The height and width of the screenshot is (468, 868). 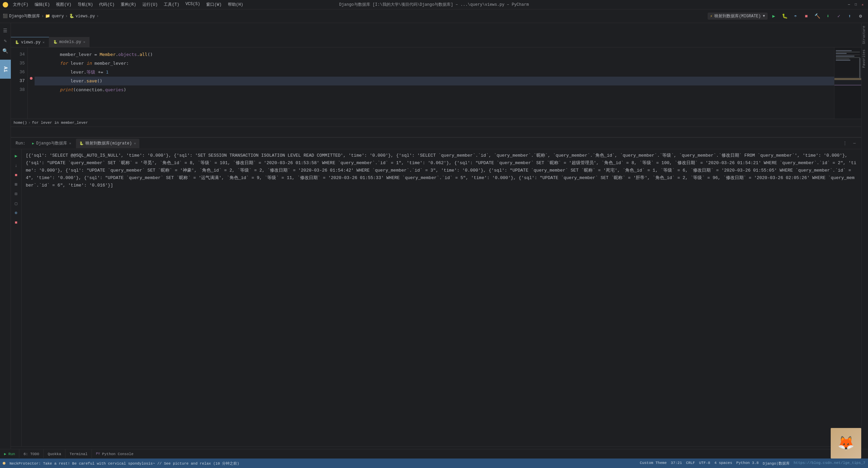 I want to click on tab-close-views: ✕, so click(x=44, y=42).